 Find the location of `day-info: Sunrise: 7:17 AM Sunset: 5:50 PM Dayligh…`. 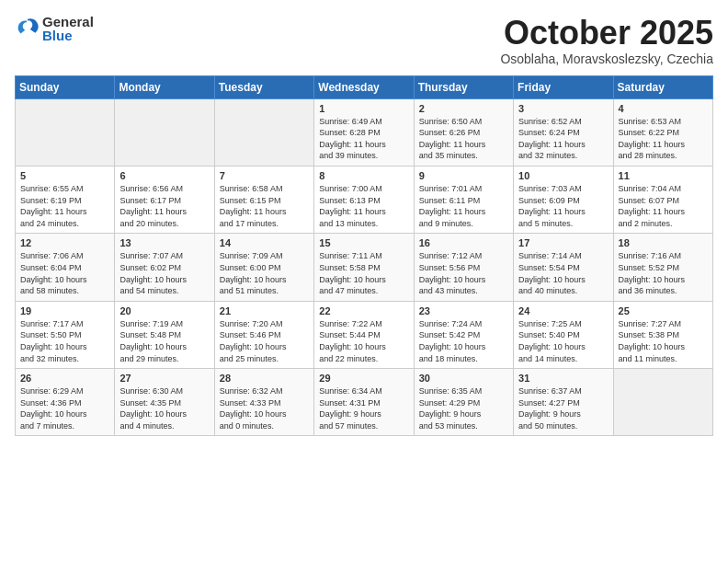

day-info: Sunrise: 7:17 AM Sunset: 5:50 PM Dayligh… is located at coordinates (64, 341).